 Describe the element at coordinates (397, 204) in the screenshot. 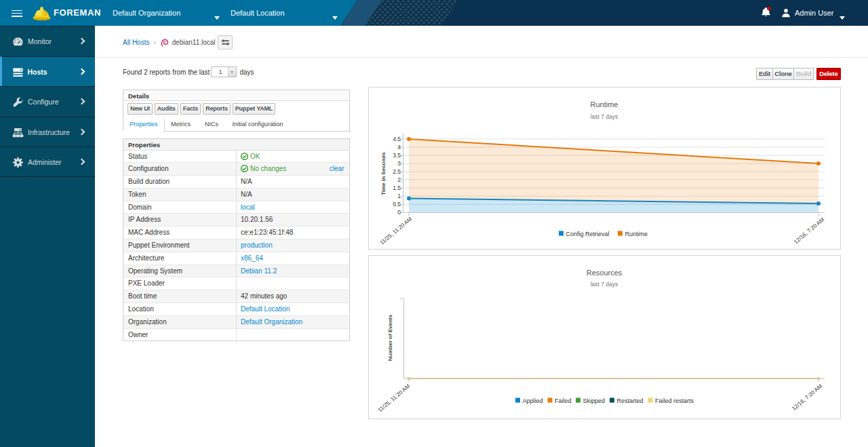

I see `svg-text: 0.5` at that location.